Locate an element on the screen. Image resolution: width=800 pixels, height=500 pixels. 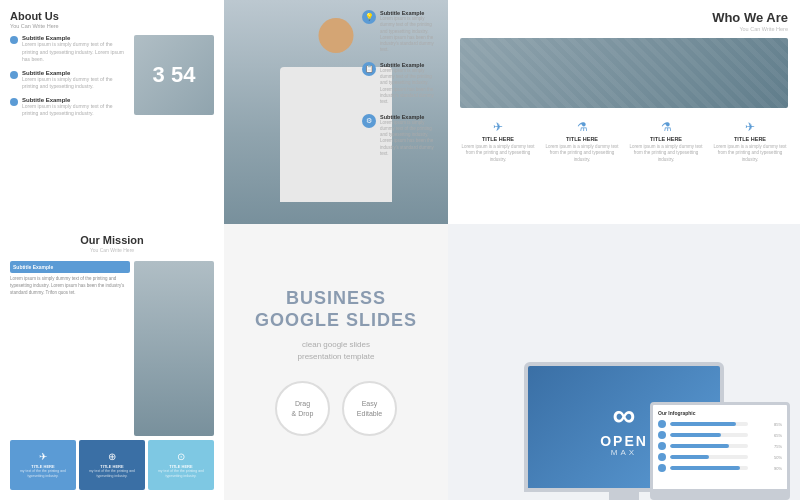
mission-subtitle-box: Subtitle Example is located at coordinates (70, 267).